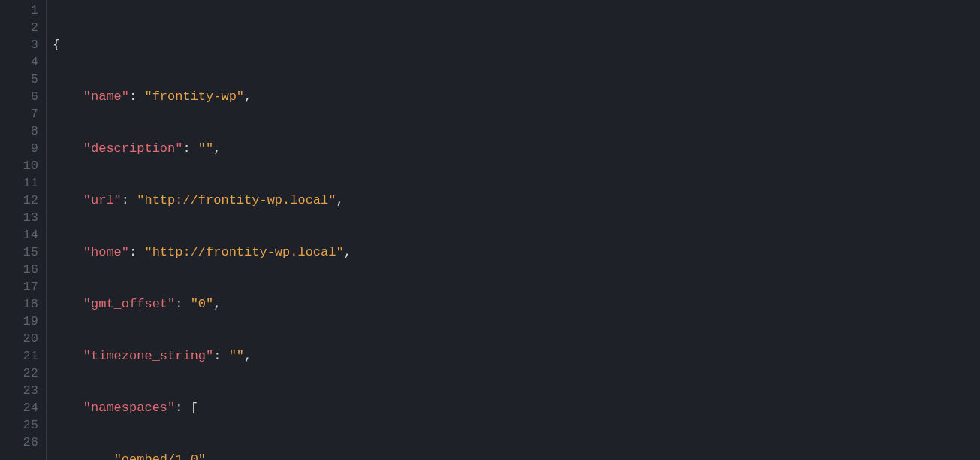 This screenshot has height=460, width=980. Describe the element at coordinates (20, 131) in the screenshot. I see `line-number: 8` at that location.